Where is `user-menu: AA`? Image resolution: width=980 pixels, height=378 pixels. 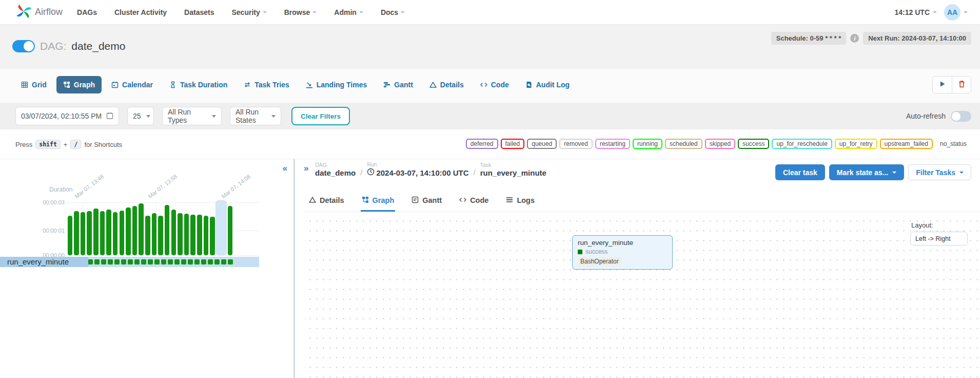
user-menu: AA is located at coordinates (956, 12).